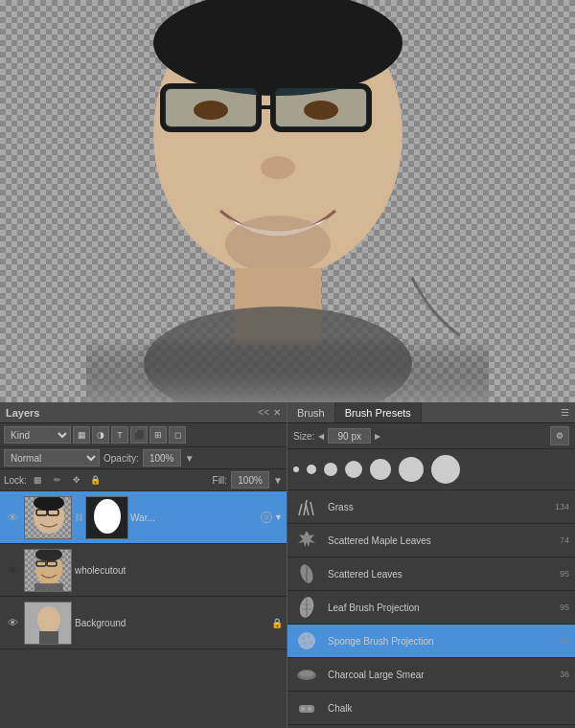  I want to click on tab-brush-presets: Brush Presets, so click(379, 412).